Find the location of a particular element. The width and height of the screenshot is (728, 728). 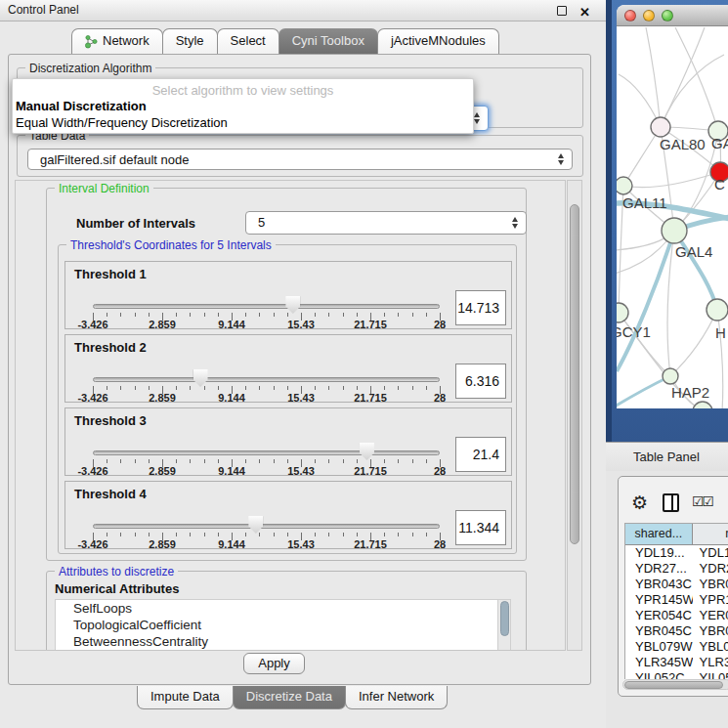

cell-shared-name: YER054C is located at coordinates (659, 616).